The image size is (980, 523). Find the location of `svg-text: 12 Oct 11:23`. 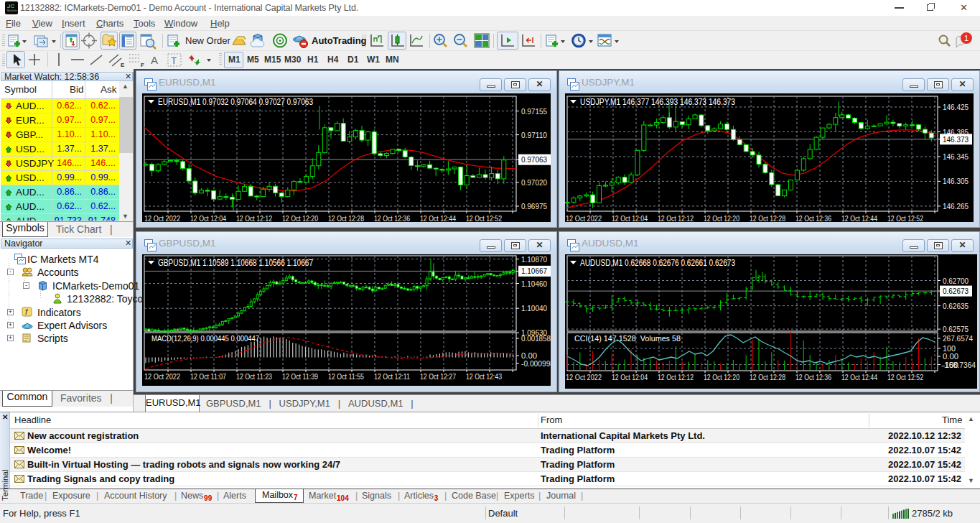

svg-text: 12 Oct 11:23 is located at coordinates (254, 376).